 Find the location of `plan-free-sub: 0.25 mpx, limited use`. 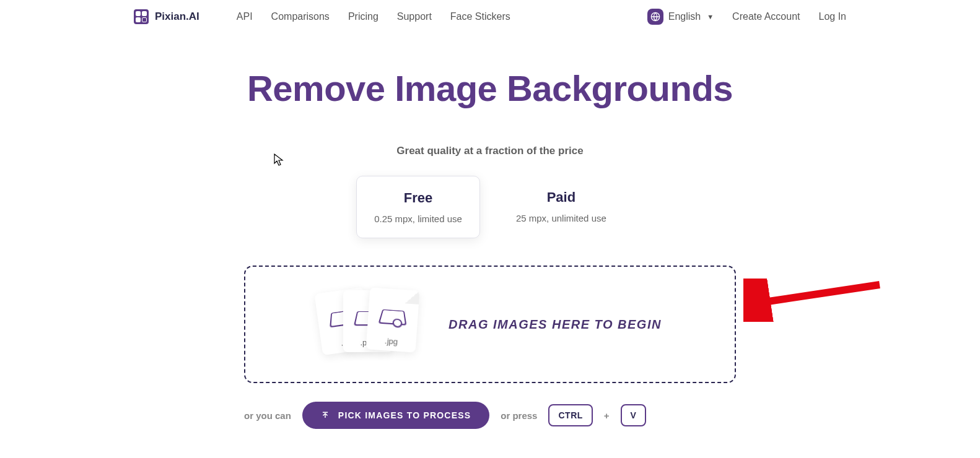

plan-free-sub: 0.25 mpx, limited use is located at coordinates (418, 219).